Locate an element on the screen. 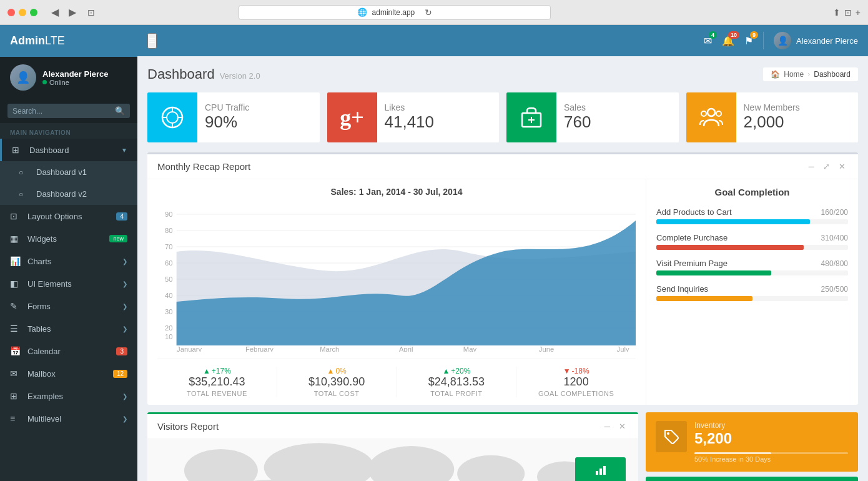  members-icon-wrap is located at coordinates (711, 117).